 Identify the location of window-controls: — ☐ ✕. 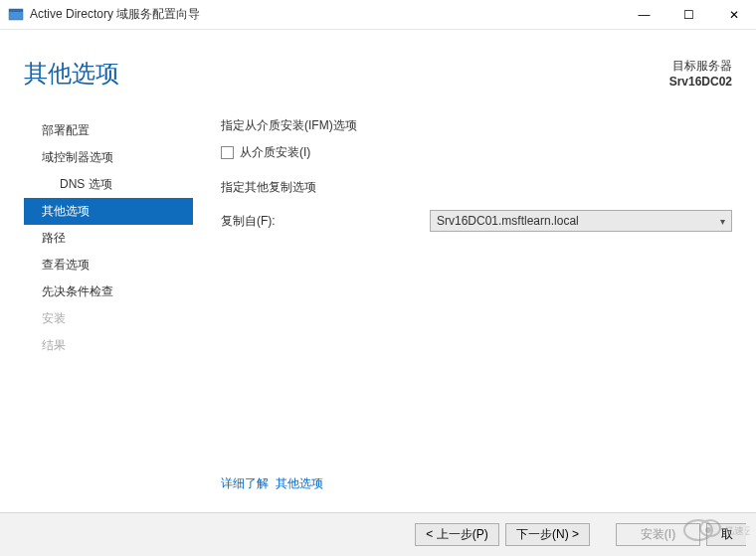
(688, 15).